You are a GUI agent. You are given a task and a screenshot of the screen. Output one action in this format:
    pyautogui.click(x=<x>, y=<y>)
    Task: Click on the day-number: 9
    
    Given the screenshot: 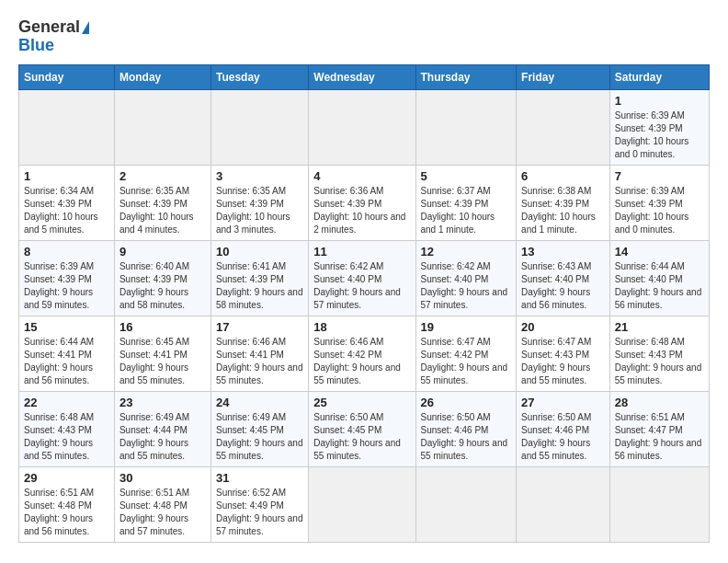 What is the action you would take?
    pyautogui.click(x=163, y=252)
    